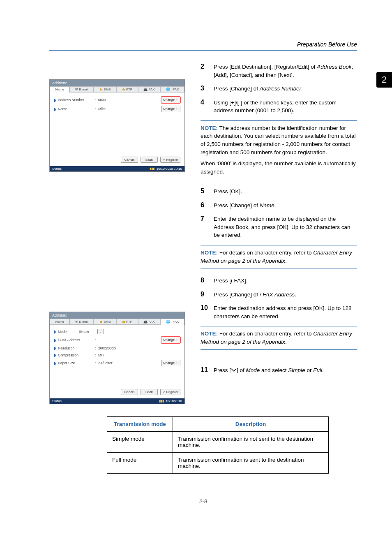 The height and width of the screenshot is (555, 392). Describe the element at coordinates (231, 281) in the screenshot. I see `step-body: Press [i-FAX].` at that location.